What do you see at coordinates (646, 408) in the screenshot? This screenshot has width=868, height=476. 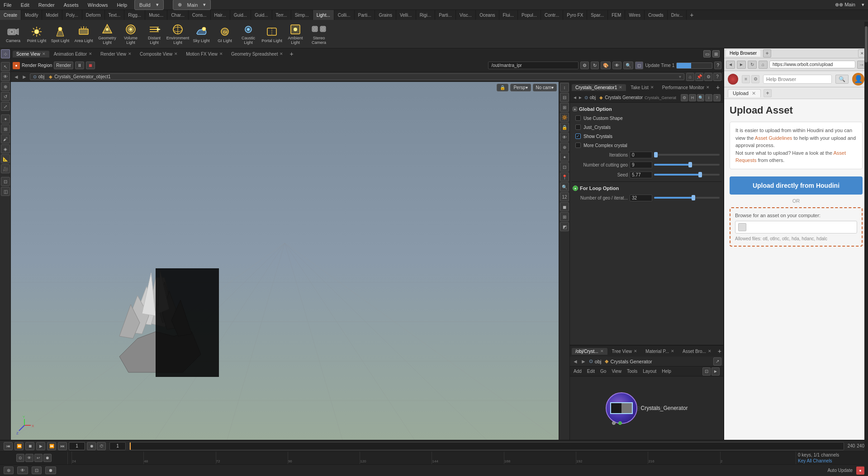 I see `crystals-generator-node: Crystals_Generator` at bounding box center [646, 408].